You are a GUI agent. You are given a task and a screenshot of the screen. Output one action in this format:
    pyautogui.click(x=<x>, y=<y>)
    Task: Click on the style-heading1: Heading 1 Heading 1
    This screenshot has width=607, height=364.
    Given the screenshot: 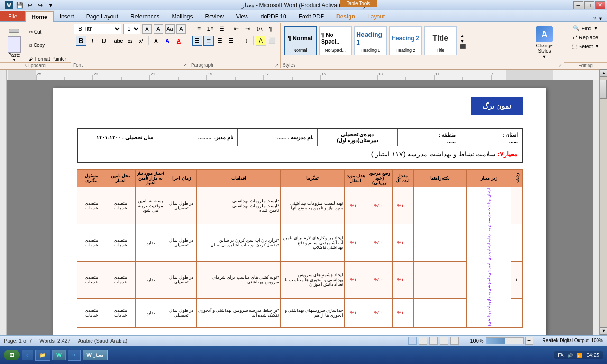 What is the action you would take?
    pyautogui.click(x=370, y=41)
    